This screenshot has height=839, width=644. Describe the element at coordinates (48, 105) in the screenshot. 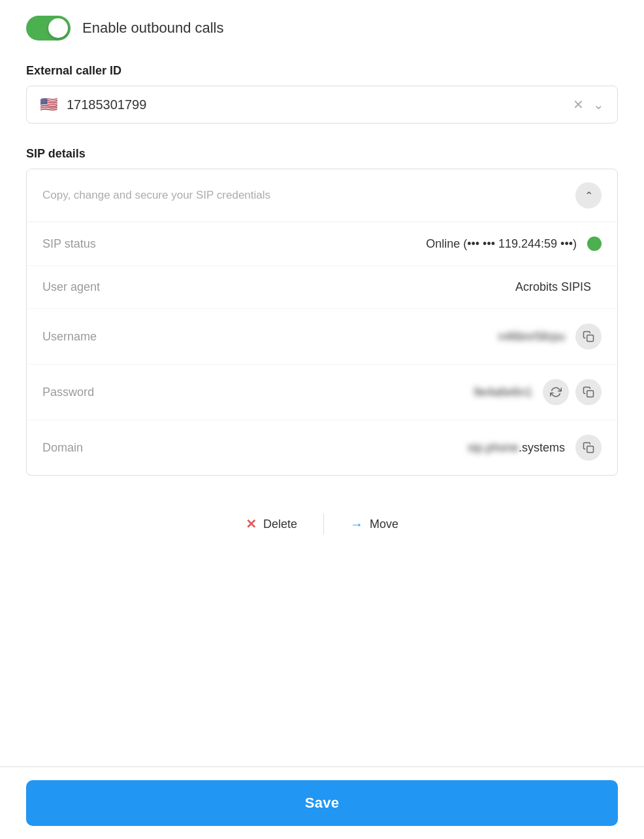

I see `flag-icon: 🇺🇸` at that location.